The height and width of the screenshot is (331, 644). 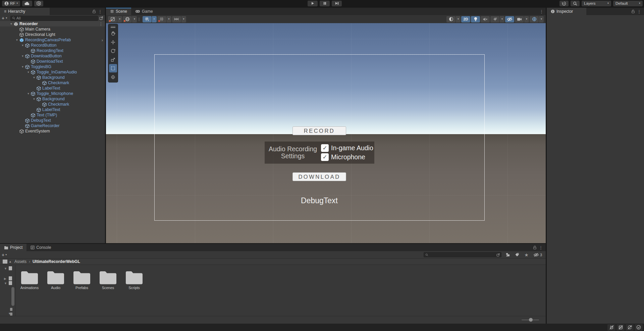 What do you see at coordinates (3, 255) in the screenshot?
I see `create-asset-button: +` at bounding box center [3, 255].